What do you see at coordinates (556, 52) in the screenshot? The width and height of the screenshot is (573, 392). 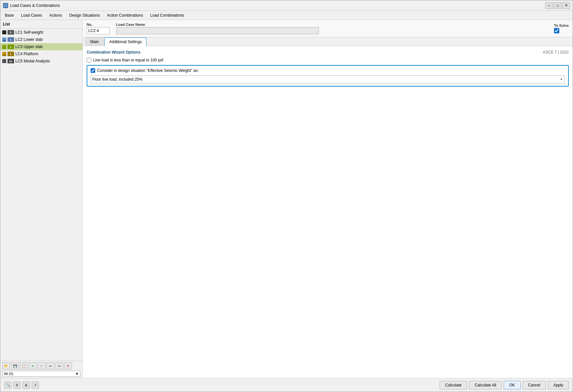 I see `section-standard: ASCE 7 | 2022` at bounding box center [556, 52].